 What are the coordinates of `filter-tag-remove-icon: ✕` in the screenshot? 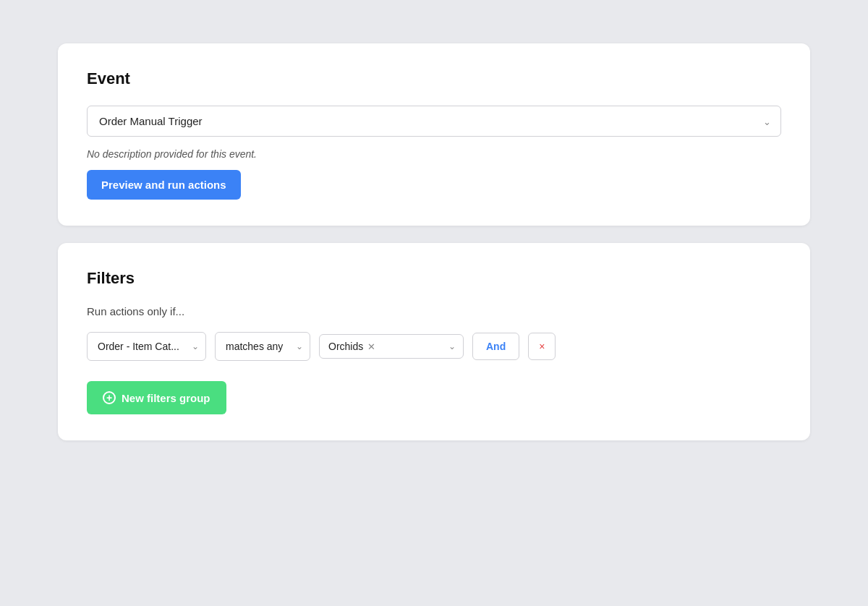 It's located at (372, 347).